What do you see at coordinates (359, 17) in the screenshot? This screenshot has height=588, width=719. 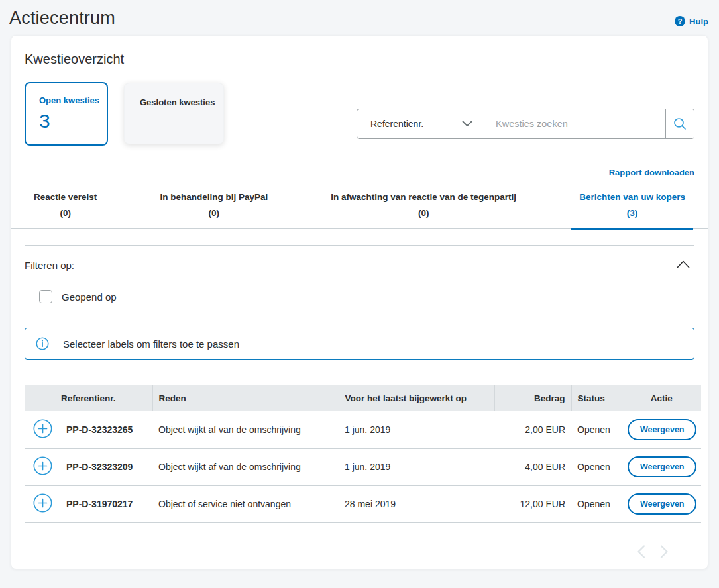 I see `page-header: Actiecentrum ? Hulp` at bounding box center [359, 17].